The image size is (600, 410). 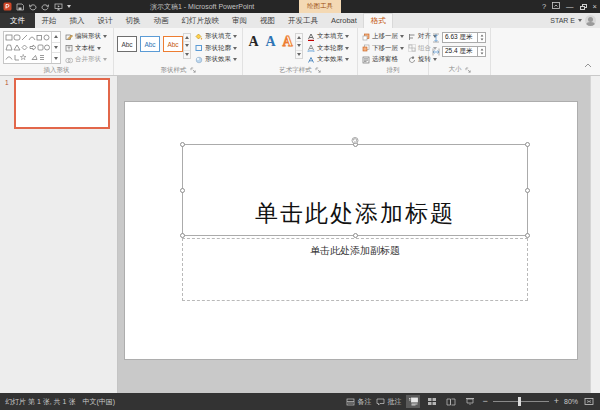 What do you see at coordinates (383, 49) in the screenshot?
I see `send-backward-button: 下移一层` at bounding box center [383, 49].